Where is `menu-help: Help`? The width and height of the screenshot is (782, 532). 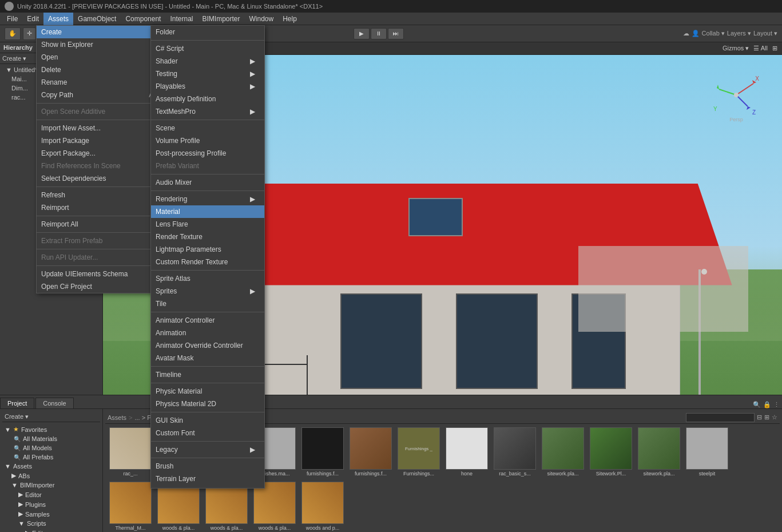
menu-help: Help is located at coordinates (289, 19).